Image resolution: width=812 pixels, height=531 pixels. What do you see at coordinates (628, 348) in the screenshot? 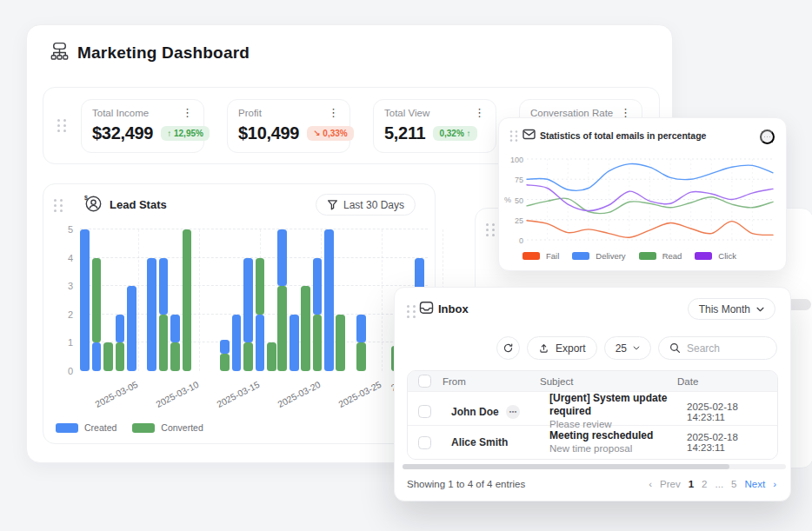
I see `page-size-select: 25` at bounding box center [628, 348].